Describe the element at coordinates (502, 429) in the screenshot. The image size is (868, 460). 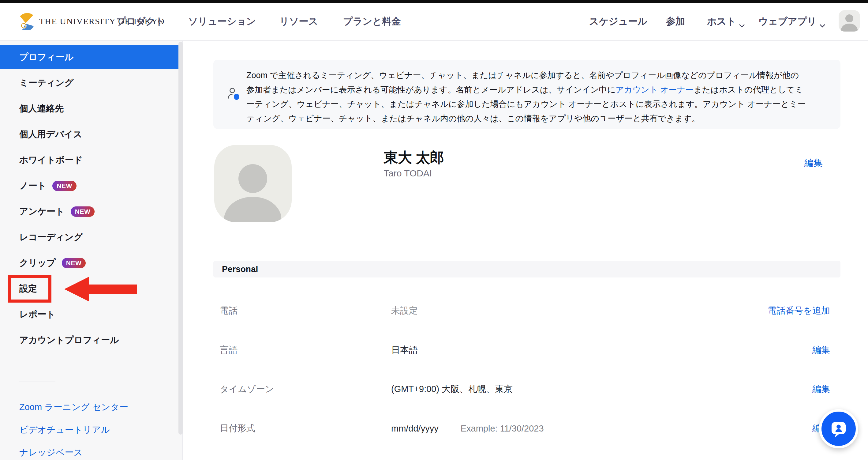
I see `date-format-example: Example: 11/30/2023` at that location.